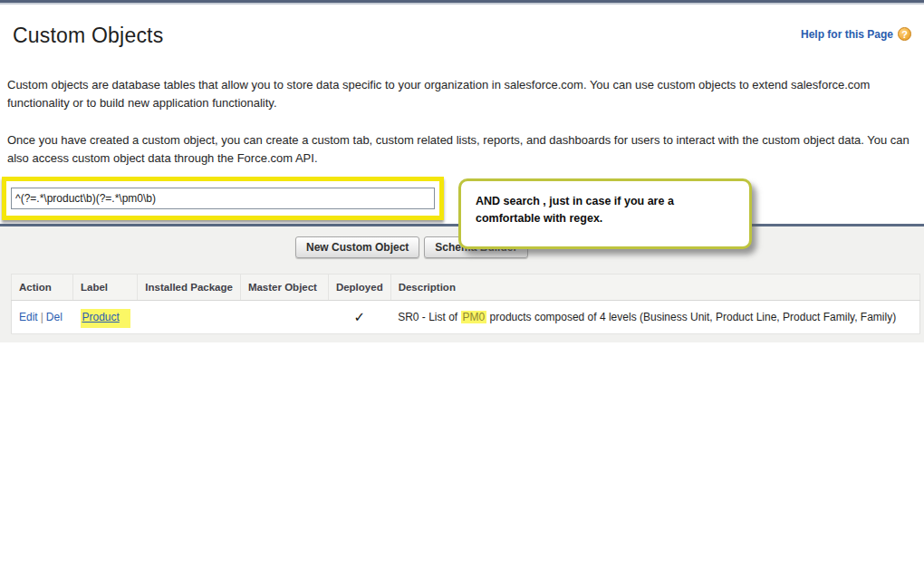 This screenshot has height=578, width=924. What do you see at coordinates (475, 317) in the screenshot?
I see `description-highlighted-term: PM0` at bounding box center [475, 317].